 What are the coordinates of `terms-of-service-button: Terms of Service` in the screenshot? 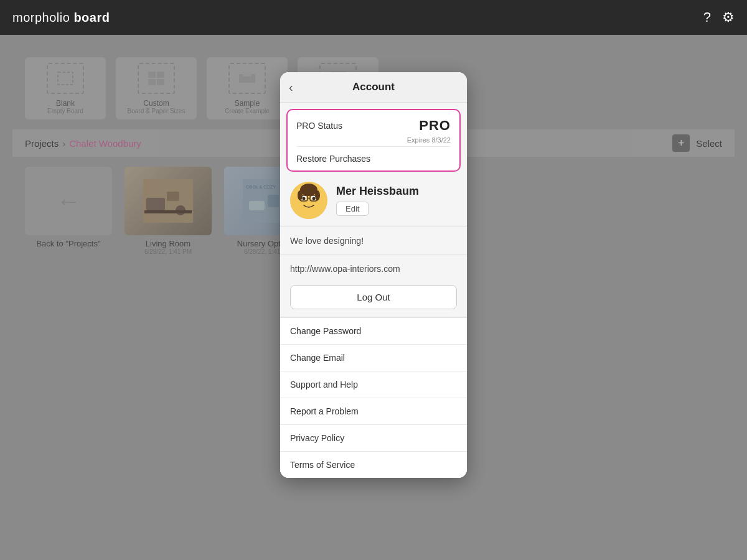 It's located at (374, 464).